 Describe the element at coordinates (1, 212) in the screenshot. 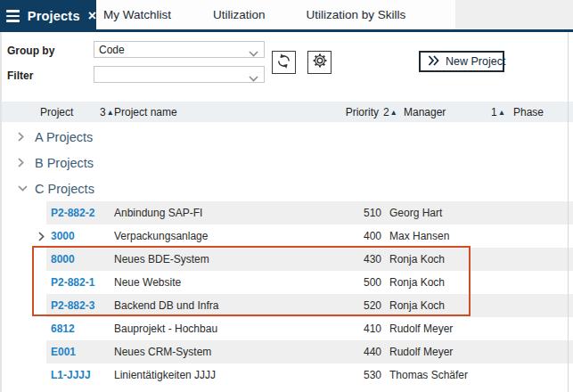

I see `panel-left-border` at that location.